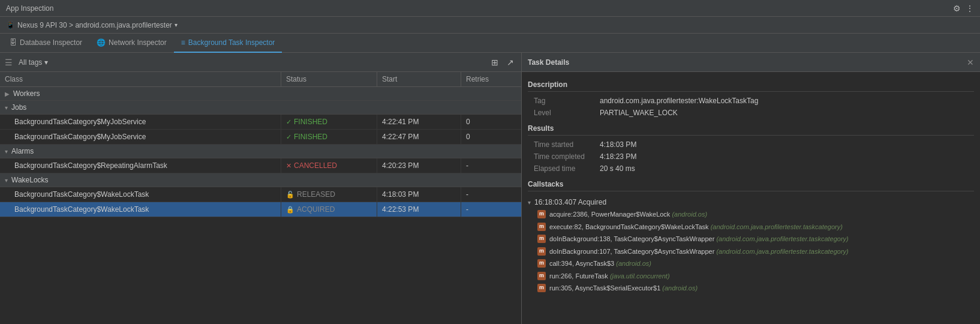 Image resolution: width=980 pixels, height=324 pixels. I want to click on header-retries: Retries, so click(491, 79).